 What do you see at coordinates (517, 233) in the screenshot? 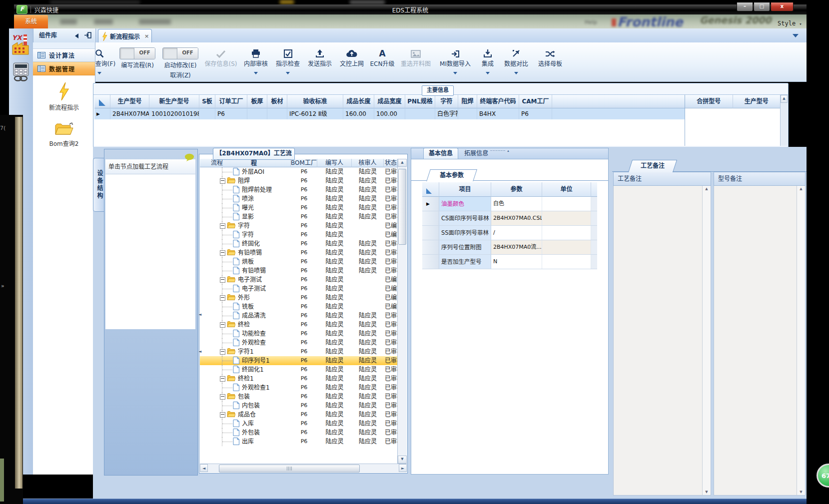
I see `cell-param: /` at bounding box center [517, 233].